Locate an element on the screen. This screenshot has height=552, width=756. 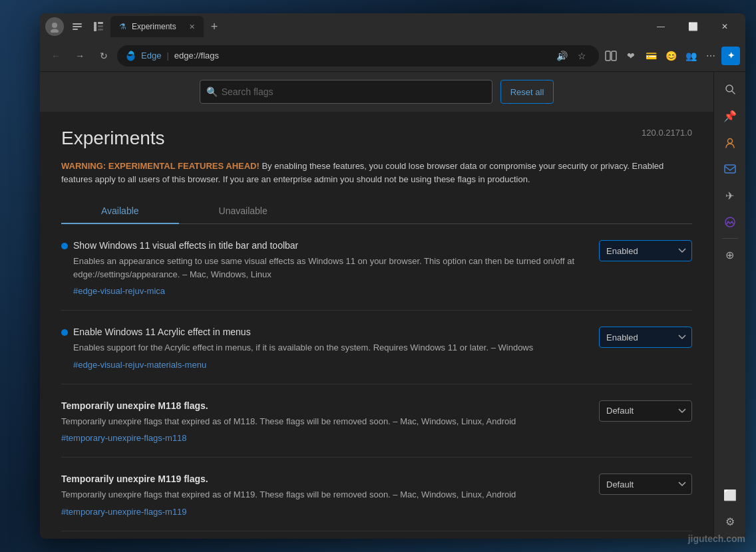
flag-text-4: Temporarily unexpire M119 flags. Tempora… is located at coordinates (325, 495).